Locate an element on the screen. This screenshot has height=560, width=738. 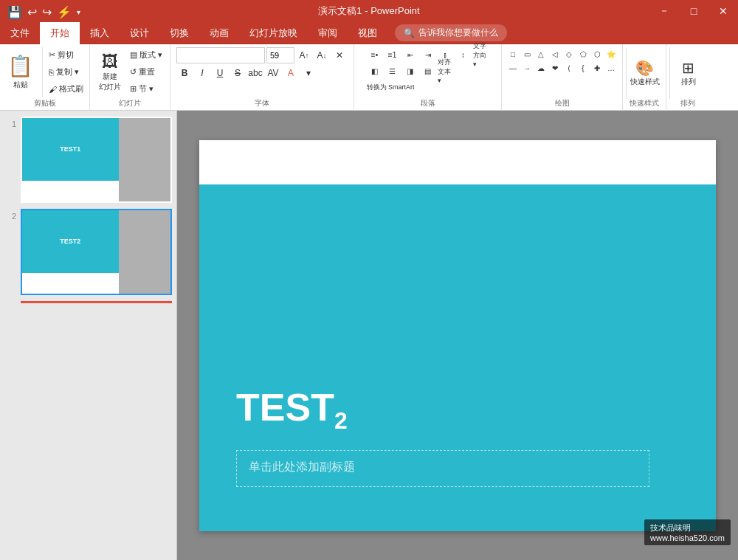
font-name-select is located at coordinates (221, 55).